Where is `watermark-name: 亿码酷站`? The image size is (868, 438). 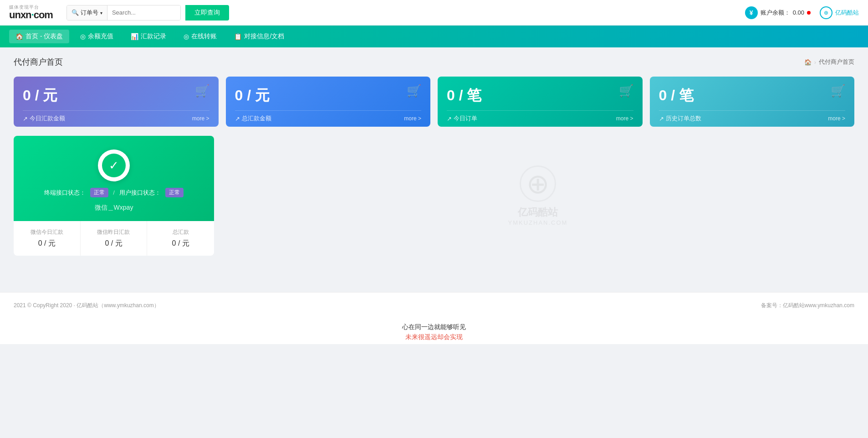 watermark-name: 亿码酷站 is located at coordinates (538, 212).